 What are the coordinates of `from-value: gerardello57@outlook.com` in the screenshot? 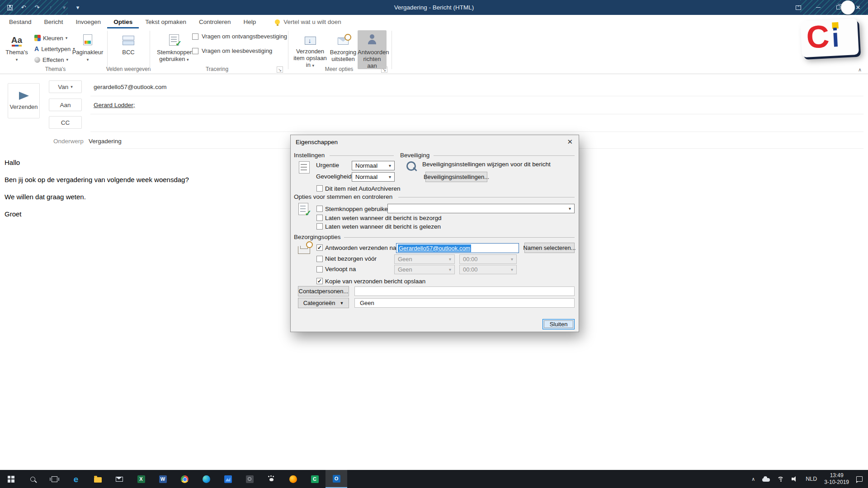 It's located at (130, 87).